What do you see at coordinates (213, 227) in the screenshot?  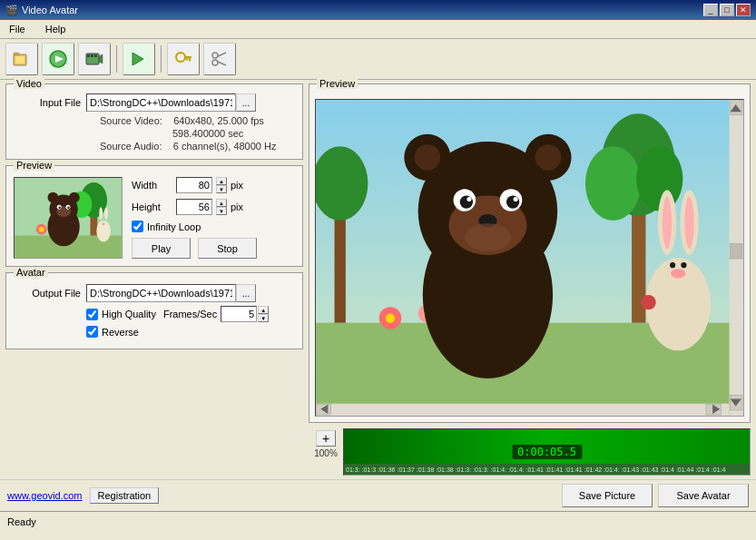 I see `infinity-loop-row: Infinity Loop` at bounding box center [213, 227].